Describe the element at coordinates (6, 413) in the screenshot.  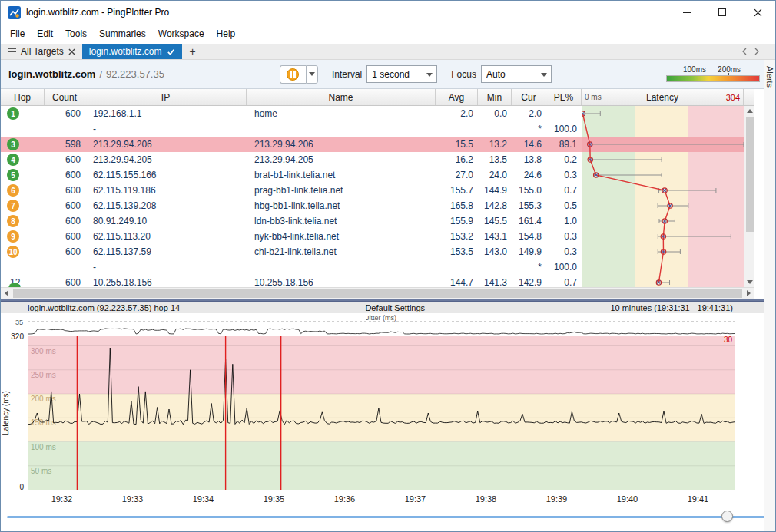
I see `svg-text: Latency (ms)` at that location.